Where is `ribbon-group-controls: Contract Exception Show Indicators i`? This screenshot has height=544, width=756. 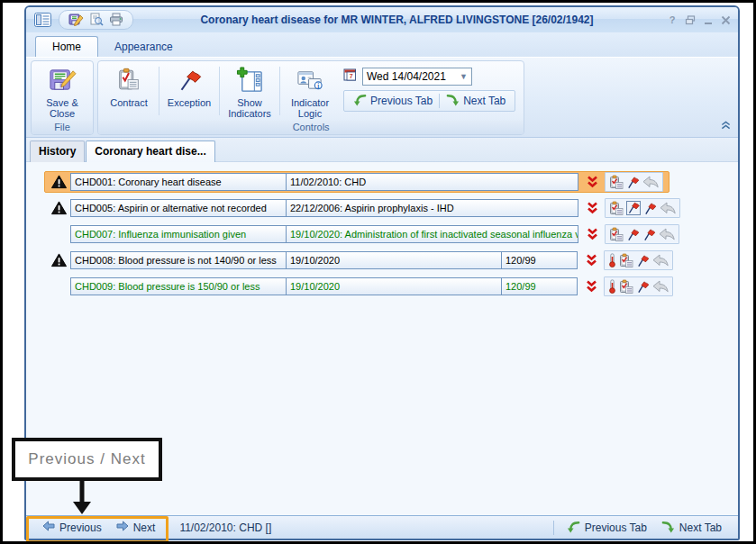
ribbon-group-controls: Contract Exception Show Indicators i is located at coordinates (311, 97).